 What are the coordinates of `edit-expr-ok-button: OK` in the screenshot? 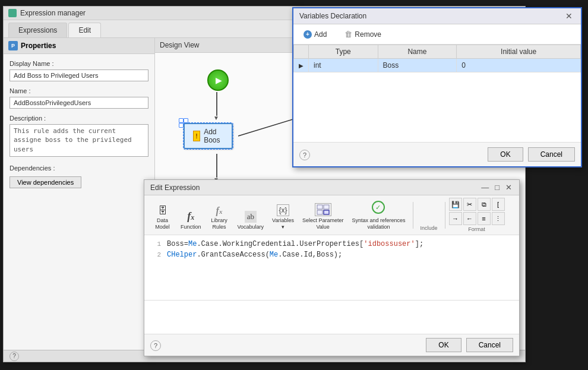 It's located at (443, 345).